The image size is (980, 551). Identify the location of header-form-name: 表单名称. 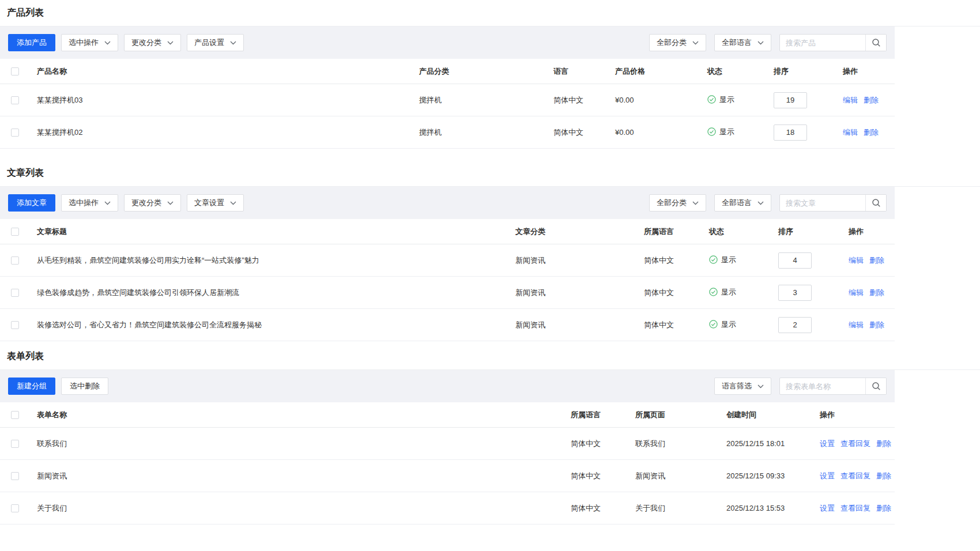
(297, 415).